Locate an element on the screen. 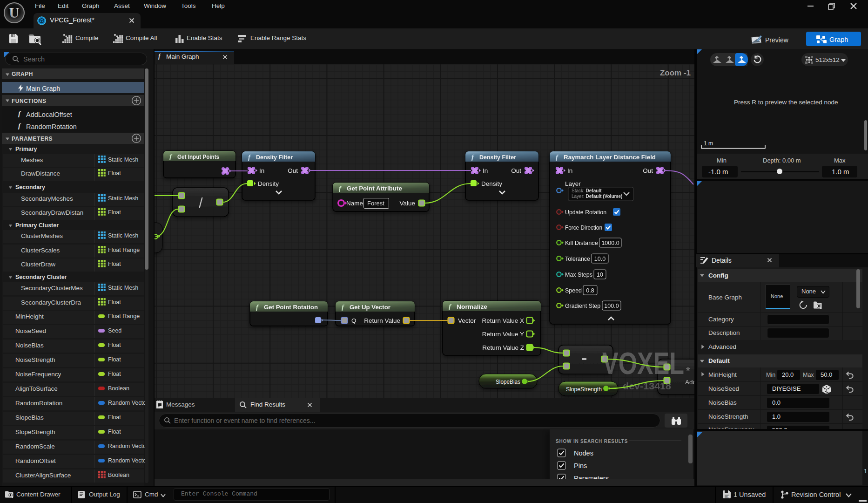 This screenshot has height=503, width=868. svg-text: Stack: Default is located at coordinates (586, 191).